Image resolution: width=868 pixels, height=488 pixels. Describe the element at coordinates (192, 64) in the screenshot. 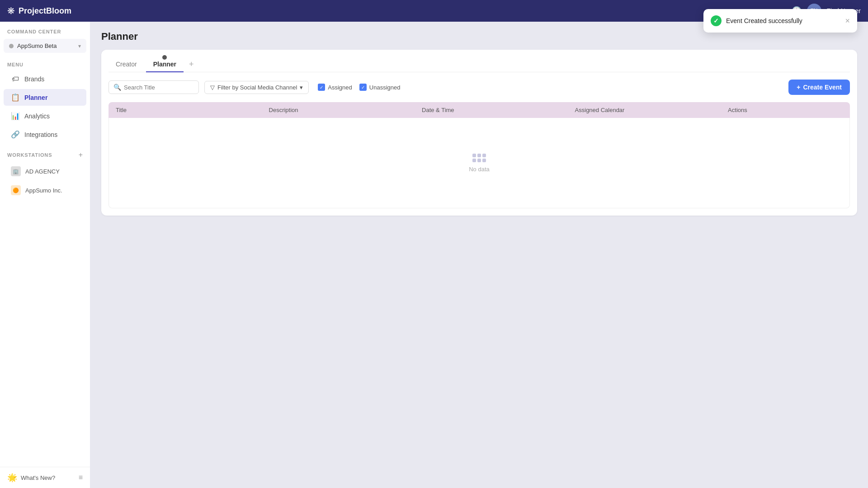

I see `add-tab-button: +` at that location.